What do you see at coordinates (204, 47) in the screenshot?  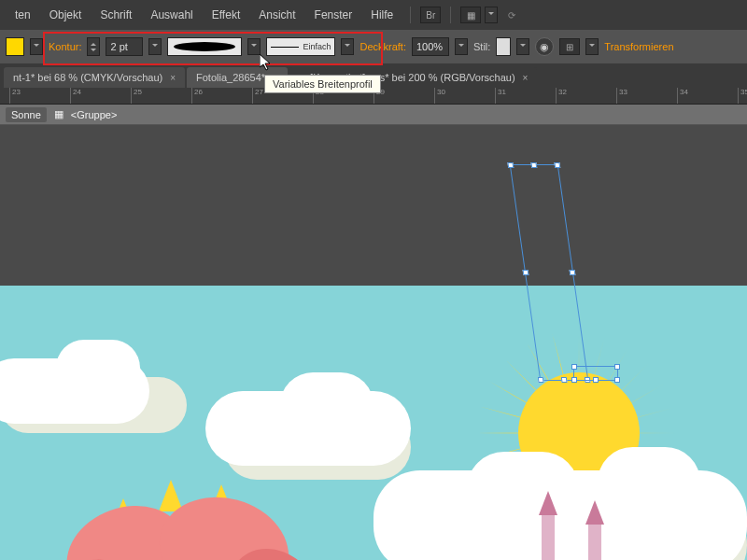 I see `brush-preview` at bounding box center [204, 47].